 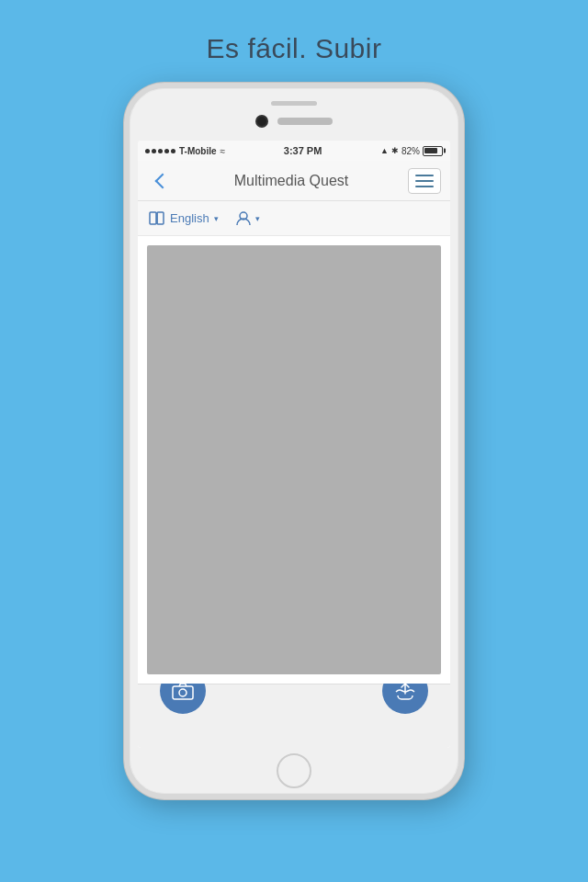 I want to click on battery-percent-label: 82%, so click(x=411, y=151).